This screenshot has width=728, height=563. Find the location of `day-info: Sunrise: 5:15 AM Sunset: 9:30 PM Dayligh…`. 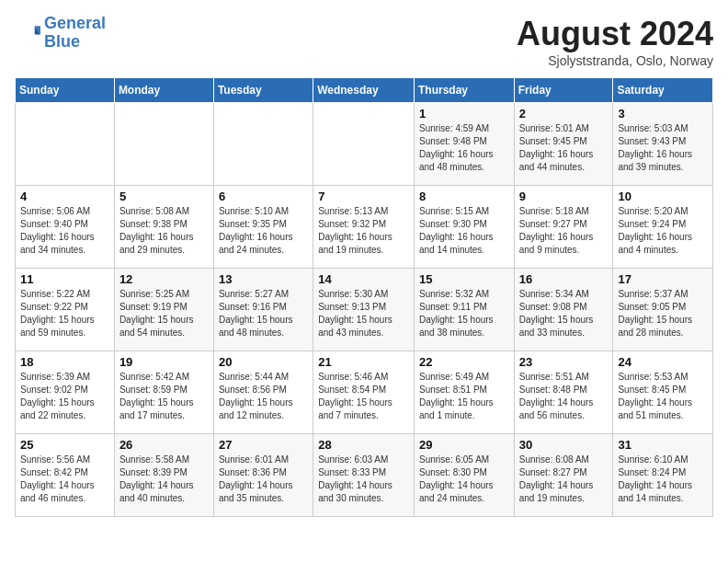

day-info: Sunrise: 5:15 AM Sunset: 9:30 PM Dayligh… is located at coordinates (464, 231).